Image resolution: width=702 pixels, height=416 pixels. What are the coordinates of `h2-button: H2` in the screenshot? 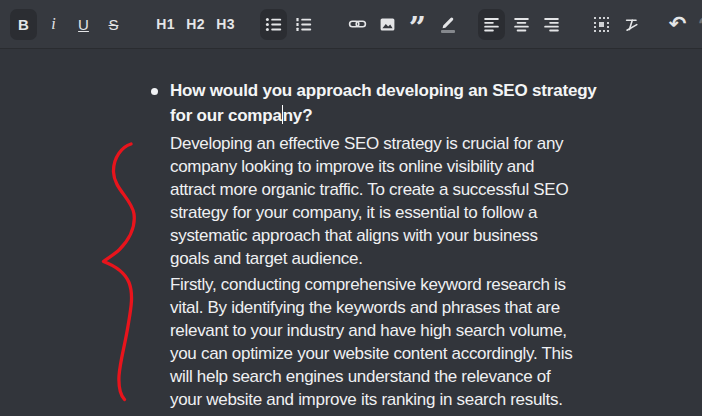 It's located at (196, 24).